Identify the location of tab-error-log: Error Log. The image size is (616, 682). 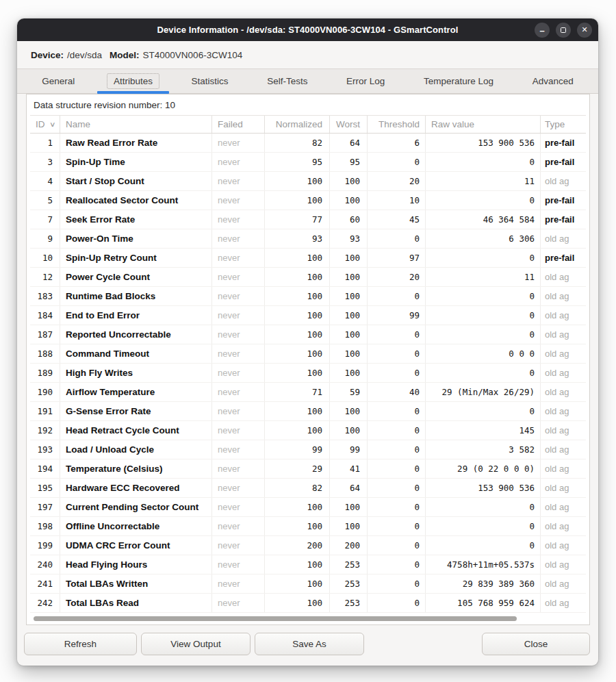
(365, 81).